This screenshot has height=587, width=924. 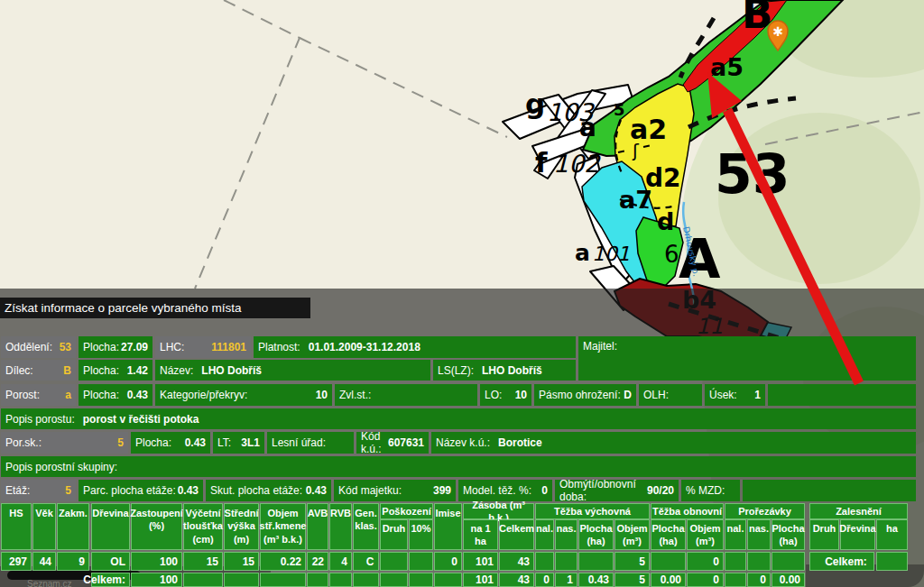 What do you see at coordinates (673, 443) in the screenshot?
I see `nazev-ku: Název k.ú.:Borotice` at bounding box center [673, 443].